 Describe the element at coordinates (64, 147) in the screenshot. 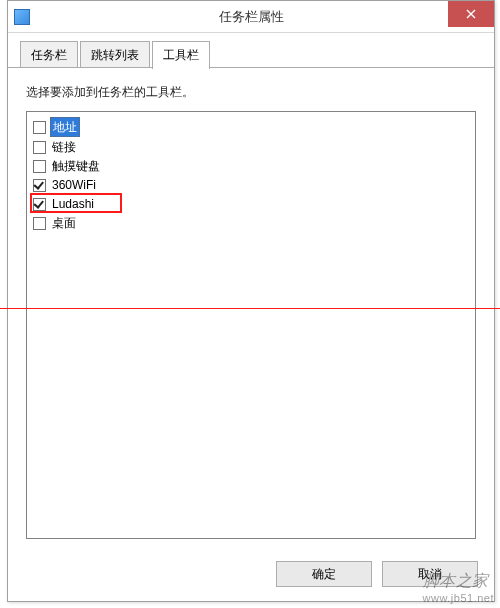

I see `item-label: 链接` at that location.